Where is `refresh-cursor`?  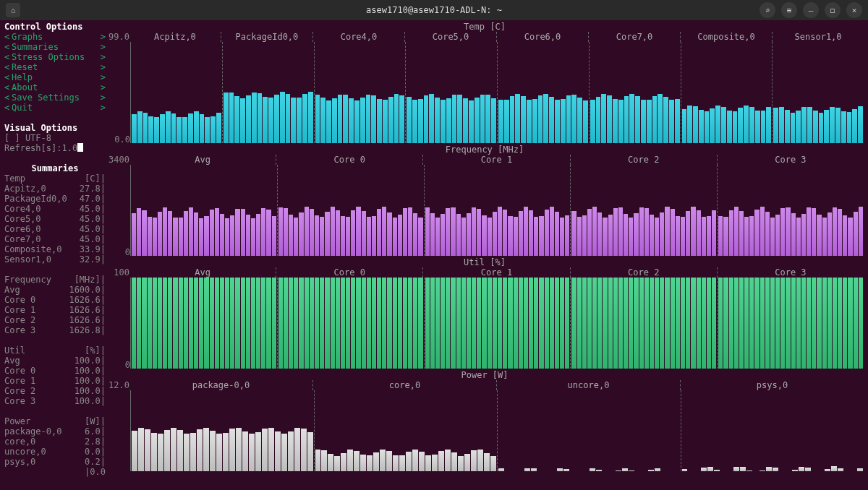
refresh-cursor is located at coordinates (80, 147).